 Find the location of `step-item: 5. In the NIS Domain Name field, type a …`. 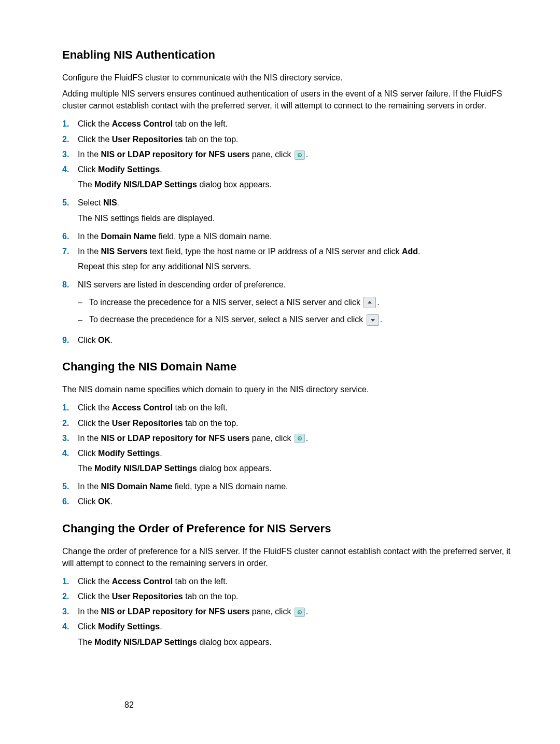

step-item: 5. In the NIS Domain Name field, type a … is located at coordinates (293, 487).